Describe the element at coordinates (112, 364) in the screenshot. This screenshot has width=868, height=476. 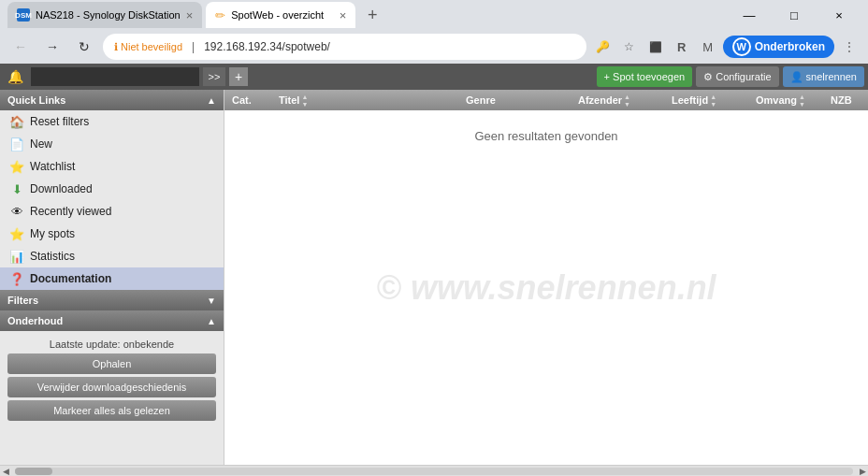
I see `ophalen-button: Ophalen` at that location.